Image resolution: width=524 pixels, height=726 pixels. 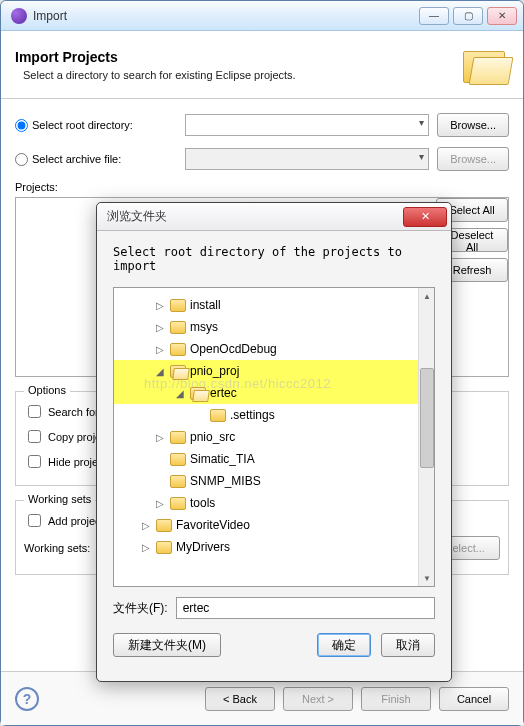 What do you see at coordinates (274, 645) in the screenshot?
I see `modal-footer: 新建文件夹(M) 确定 取消` at bounding box center [274, 645].